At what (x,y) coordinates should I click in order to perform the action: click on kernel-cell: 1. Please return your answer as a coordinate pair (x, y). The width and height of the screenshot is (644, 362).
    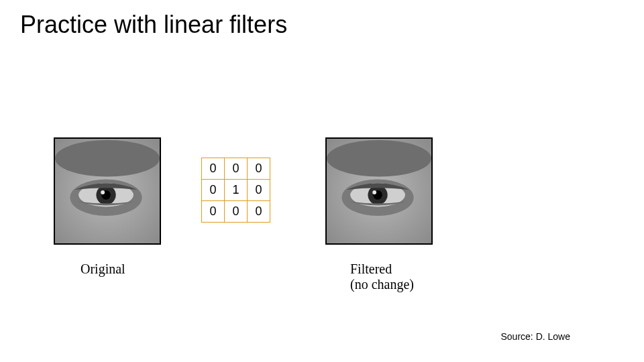
    Looking at the image, I should click on (236, 190).